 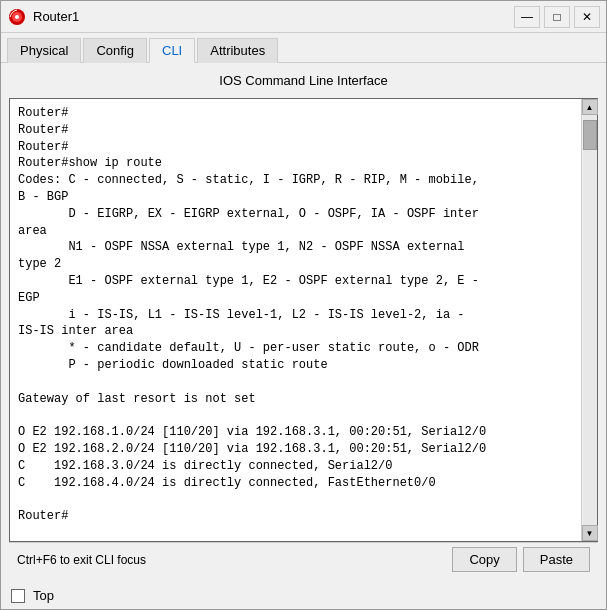 I want to click on minimize-button: —, so click(x=527, y=17).